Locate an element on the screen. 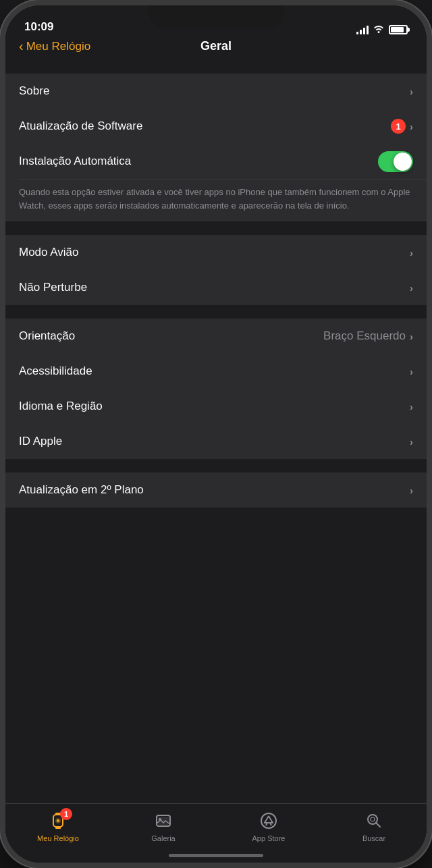 This screenshot has height=868, width=432. home-indicator is located at coordinates (216, 856).